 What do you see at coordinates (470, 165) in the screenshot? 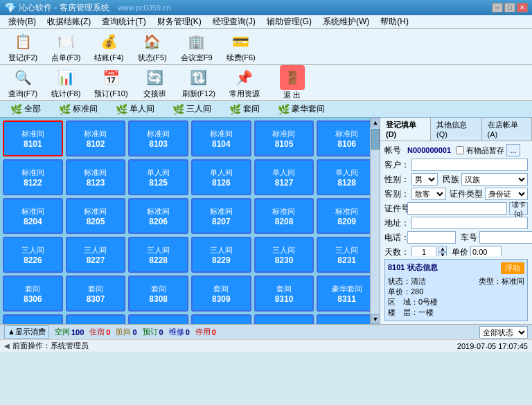
I see `customer-input` at bounding box center [470, 165].